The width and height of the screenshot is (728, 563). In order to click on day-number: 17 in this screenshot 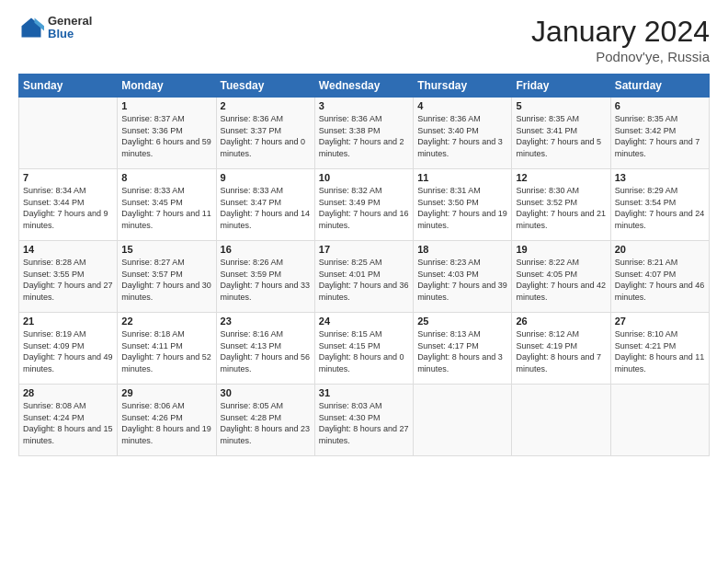, I will do `click(364, 249)`.